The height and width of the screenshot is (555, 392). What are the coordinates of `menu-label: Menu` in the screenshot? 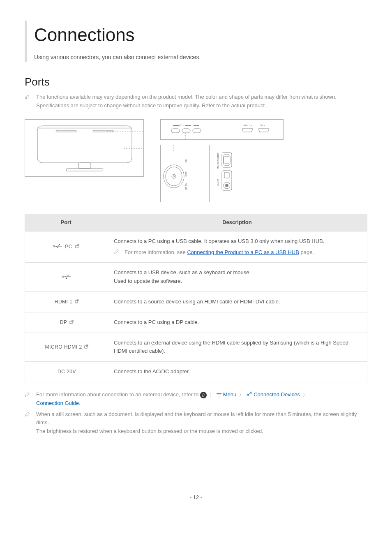 It's located at (230, 395).